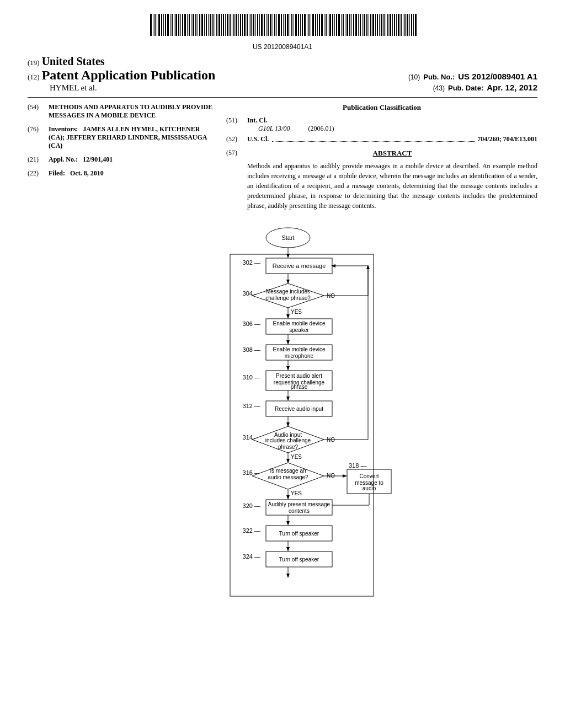 The width and height of the screenshot is (565, 728). What do you see at coordinates (237, 125) in the screenshot?
I see `field-51-num: (51)` at bounding box center [237, 125].